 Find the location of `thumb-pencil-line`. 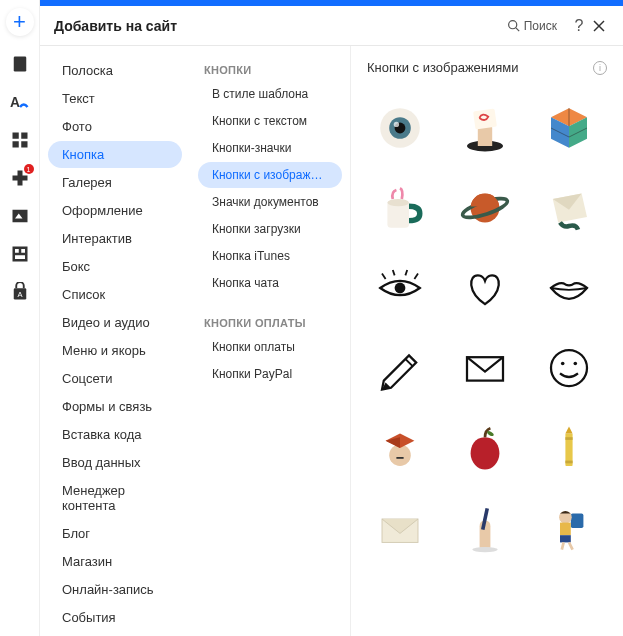

thumb-pencil-line is located at coordinates (400, 368).